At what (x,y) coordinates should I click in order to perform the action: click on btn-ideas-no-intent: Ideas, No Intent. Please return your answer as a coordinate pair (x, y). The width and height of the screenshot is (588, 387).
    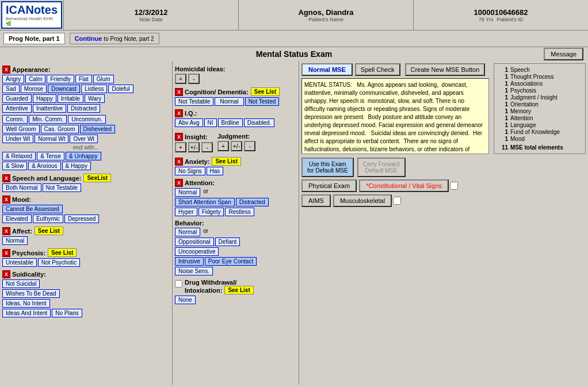
    Looking at the image, I should click on (26, 304).